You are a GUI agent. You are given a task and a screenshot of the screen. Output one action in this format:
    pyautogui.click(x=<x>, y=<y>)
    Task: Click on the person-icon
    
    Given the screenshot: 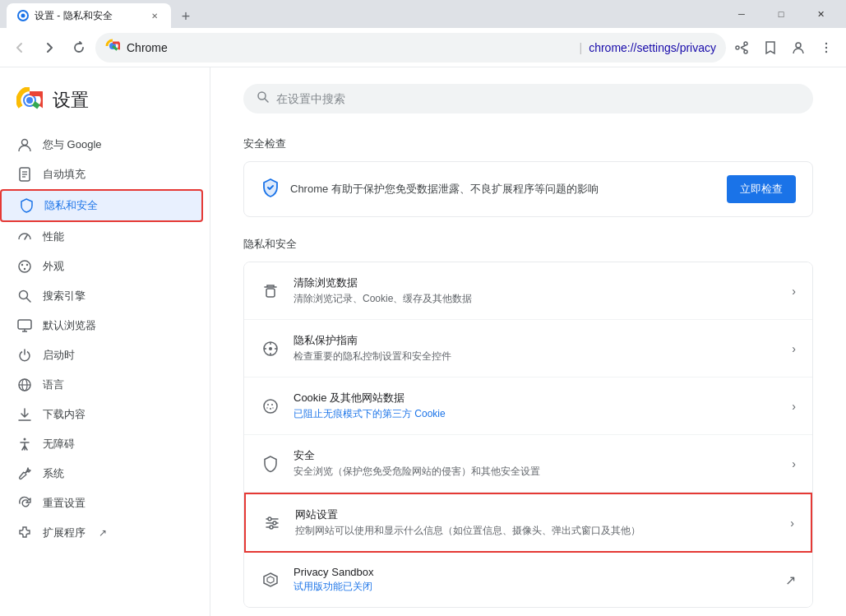 What is the action you would take?
    pyautogui.click(x=25, y=145)
    